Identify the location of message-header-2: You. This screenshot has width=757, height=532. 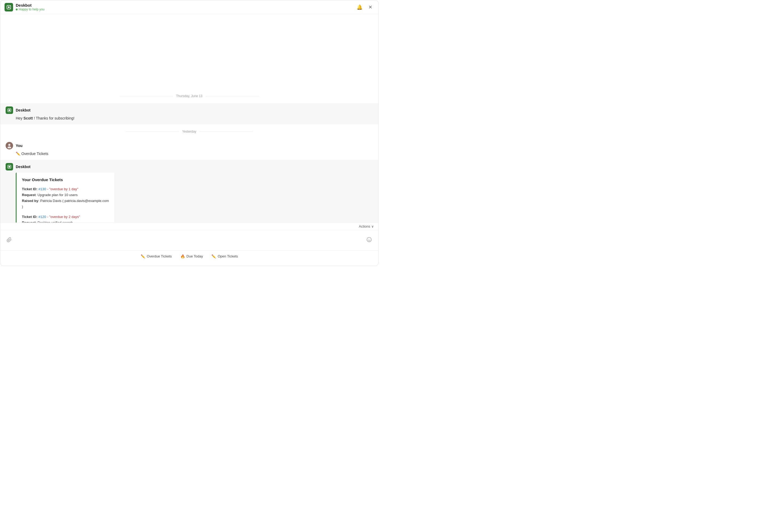
(189, 146).